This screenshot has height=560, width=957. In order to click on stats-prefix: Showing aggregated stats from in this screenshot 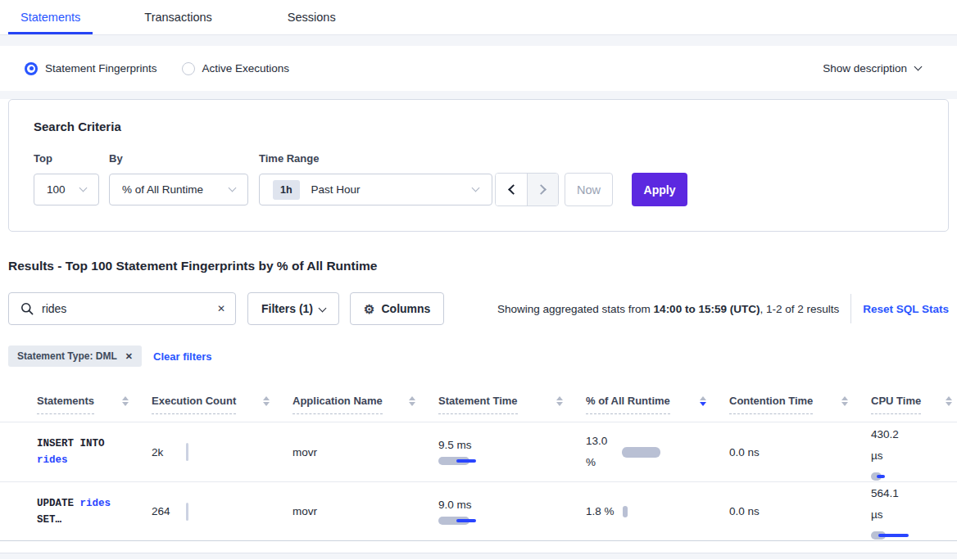, I will do `click(575, 309)`.